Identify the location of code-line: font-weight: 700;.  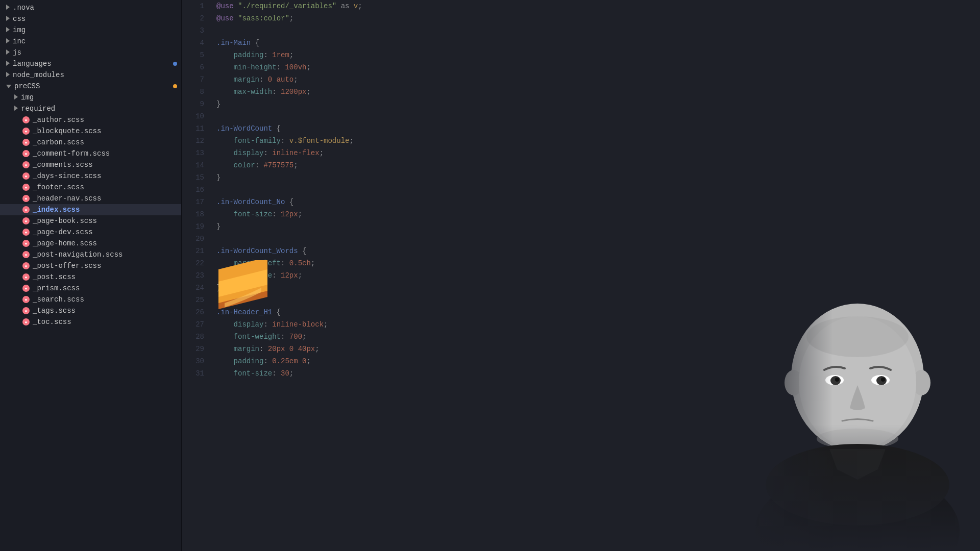
(598, 337).